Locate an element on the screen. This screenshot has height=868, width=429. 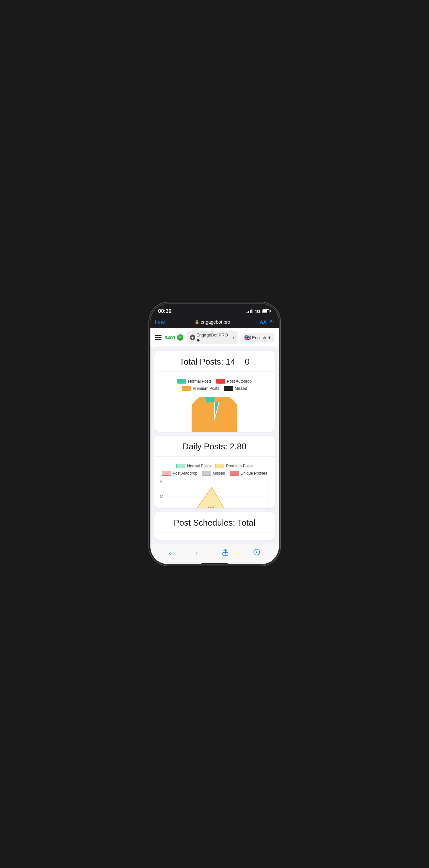
legend-daily-normal: Normal Posts is located at coordinates (193, 466).